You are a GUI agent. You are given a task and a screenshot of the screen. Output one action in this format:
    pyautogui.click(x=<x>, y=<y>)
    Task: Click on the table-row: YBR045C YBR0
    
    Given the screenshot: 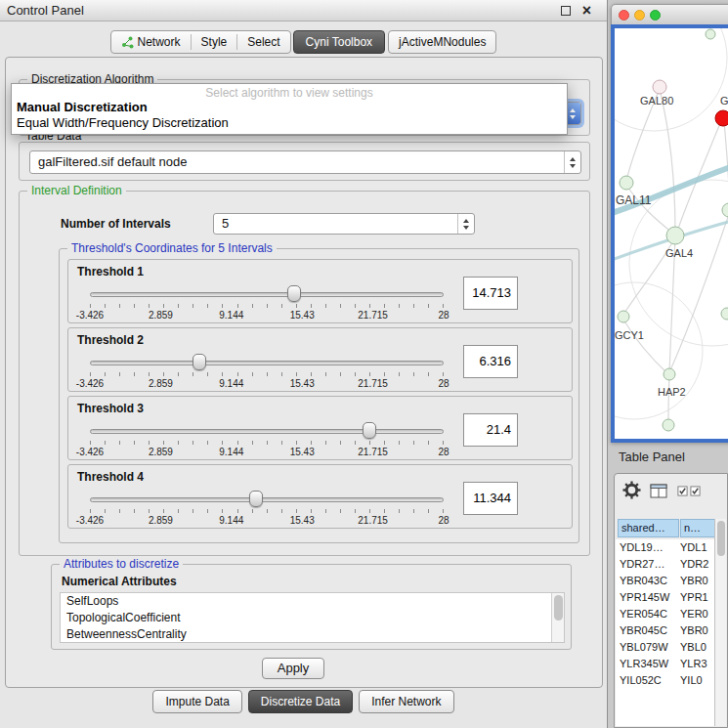 What is the action you would take?
    pyautogui.click(x=666, y=631)
    